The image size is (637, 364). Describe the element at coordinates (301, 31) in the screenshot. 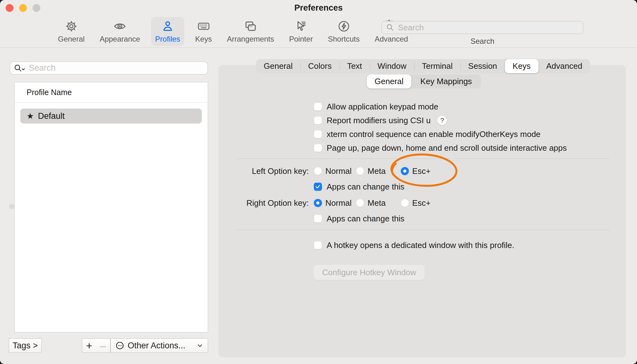

I see `toolbar-item-pointer: Pointer` at that location.